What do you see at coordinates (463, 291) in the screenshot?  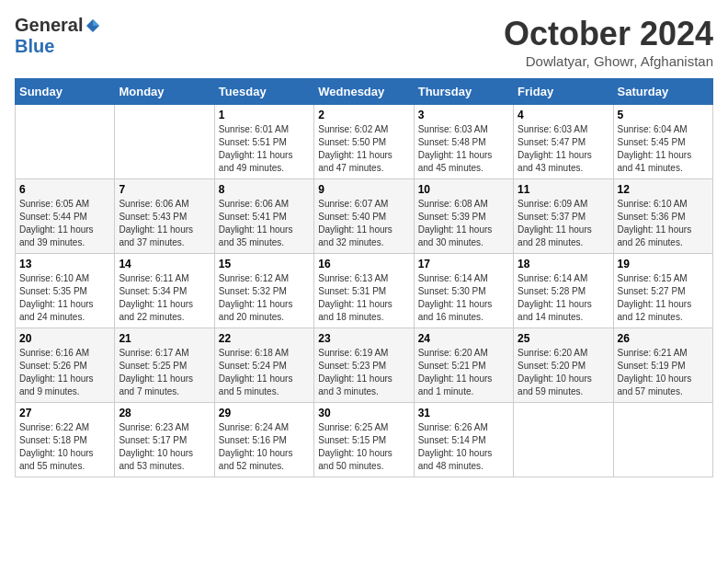 I see `day-cell: 17 Sunrise: 6:14 AMSunset: 5:30 PMDaylig…` at bounding box center [463, 291].